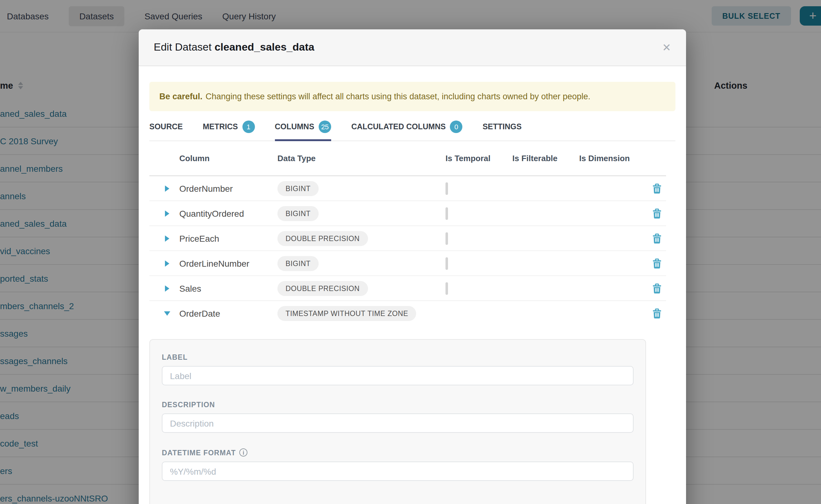 Image resolution: width=821 pixels, height=504 pixels. I want to click on info-icon: i, so click(244, 453).